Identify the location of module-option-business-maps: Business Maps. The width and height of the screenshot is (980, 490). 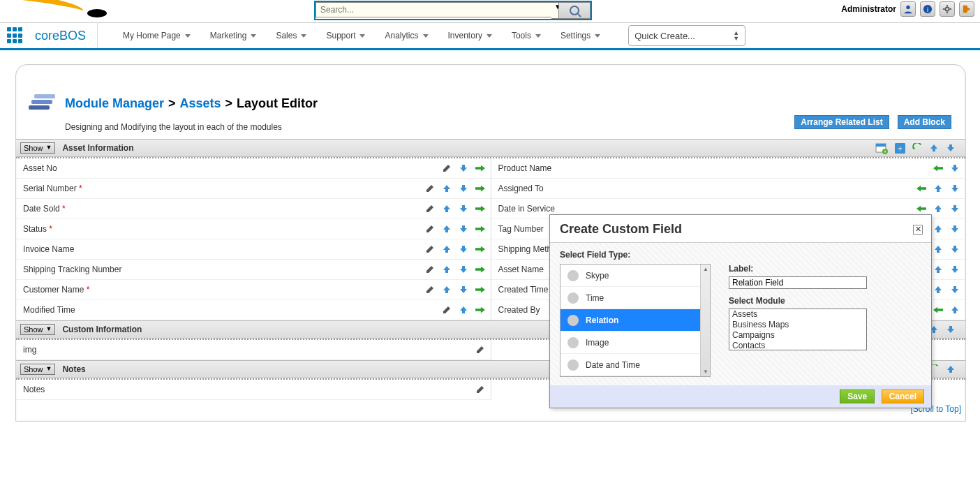
(798, 325).